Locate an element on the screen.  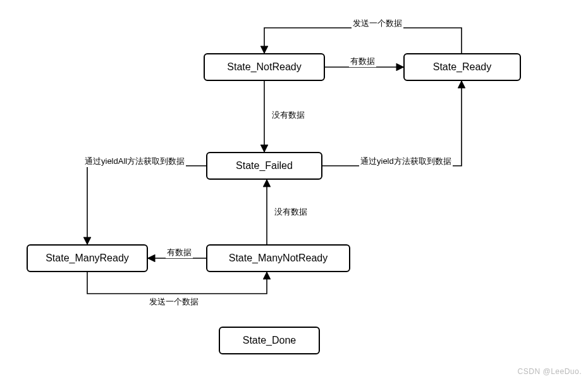
edge-label-manynotready-to-manyready: 有数据 is located at coordinates (180, 253).